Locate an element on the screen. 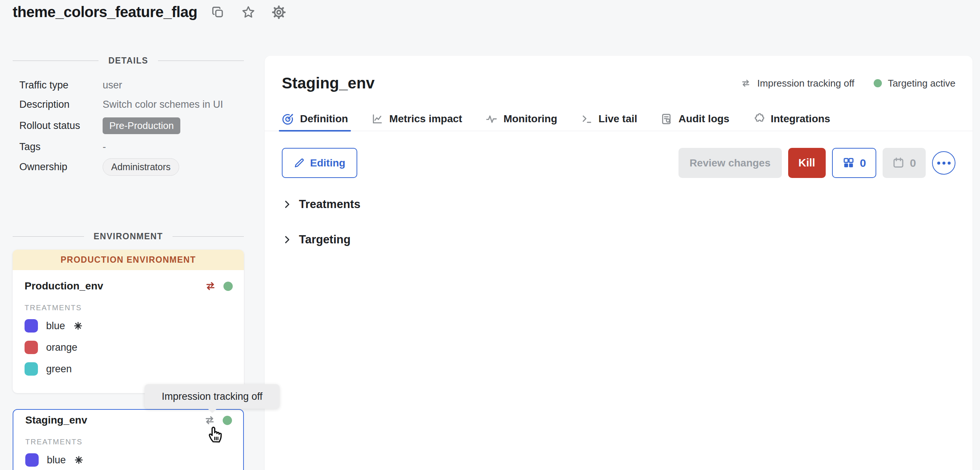 This screenshot has width=980, height=470. tags-value: - is located at coordinates (173, 147).